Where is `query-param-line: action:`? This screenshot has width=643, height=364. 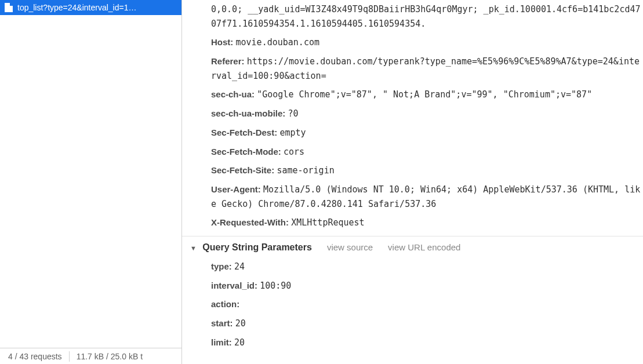
query-param-line: action: is located at coordinates (422, 305).